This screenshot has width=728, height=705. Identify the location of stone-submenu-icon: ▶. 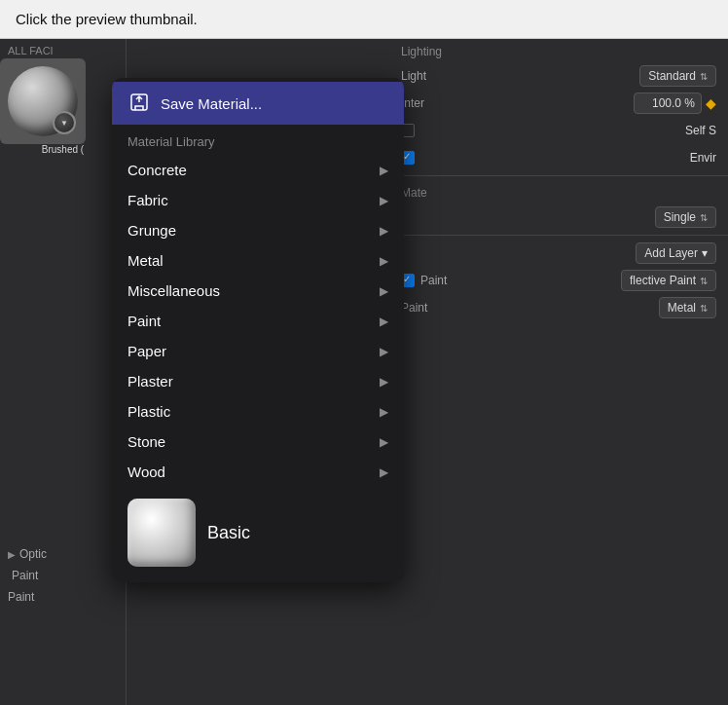
(383, 442).